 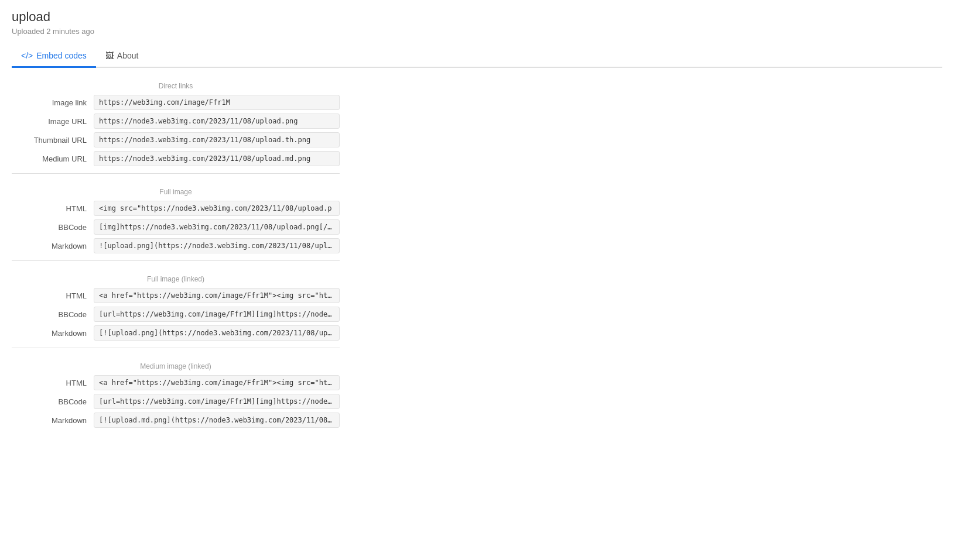 What do you see at coordinates (110, 56) in the screenshot?
I see `about-icon: 🖼` at bounding box center [110, 56].